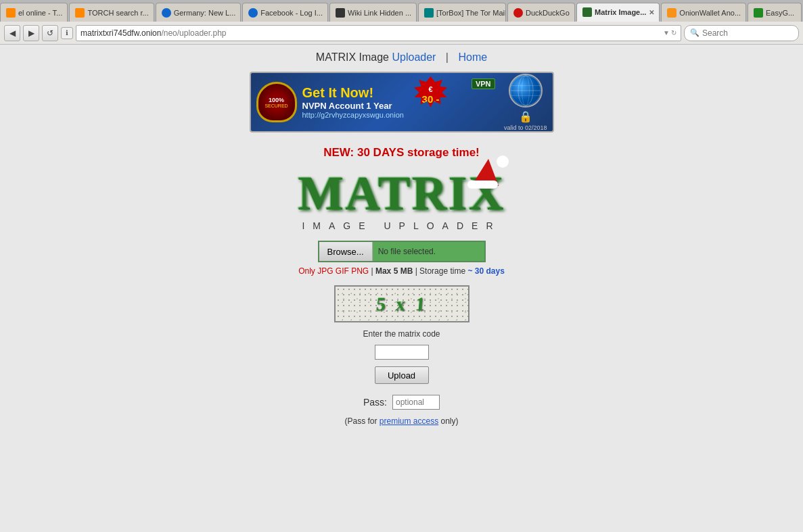  What do you see at coordinates (434, 97) in the screenshot?
I see `ad-price-burst: € 30,-` at bounding box center [434, 97].